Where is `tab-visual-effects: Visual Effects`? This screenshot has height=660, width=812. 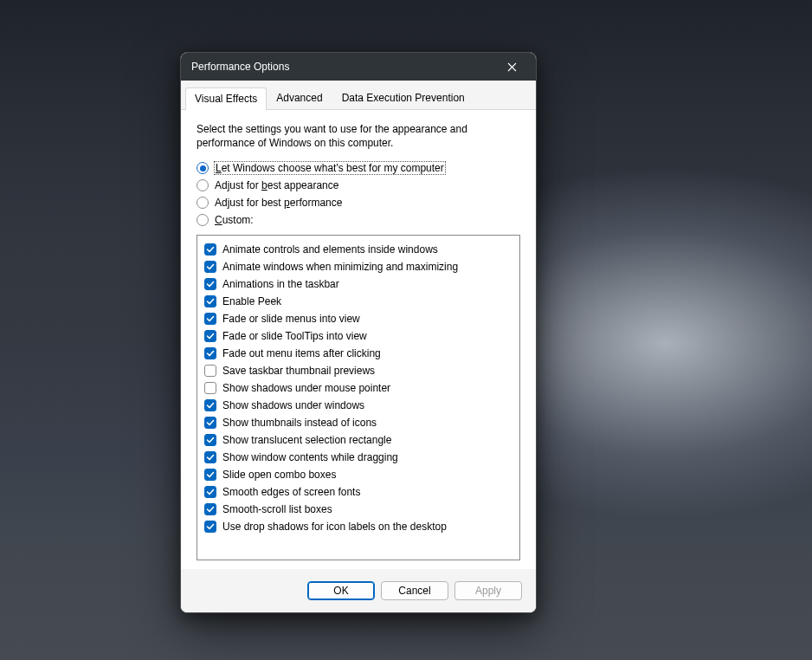 tab-visual-effects: Visual Effects is located at coordinates (226, 99).